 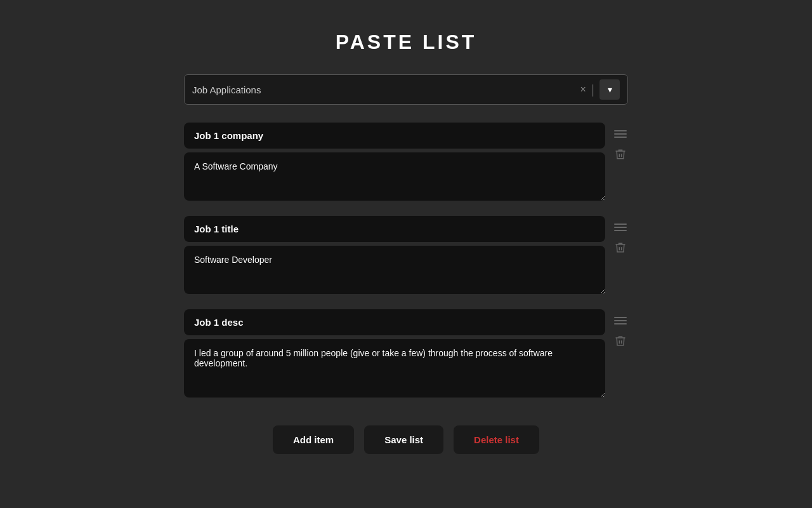 I want to click on delete-button-title, so click(x=620, y=248).